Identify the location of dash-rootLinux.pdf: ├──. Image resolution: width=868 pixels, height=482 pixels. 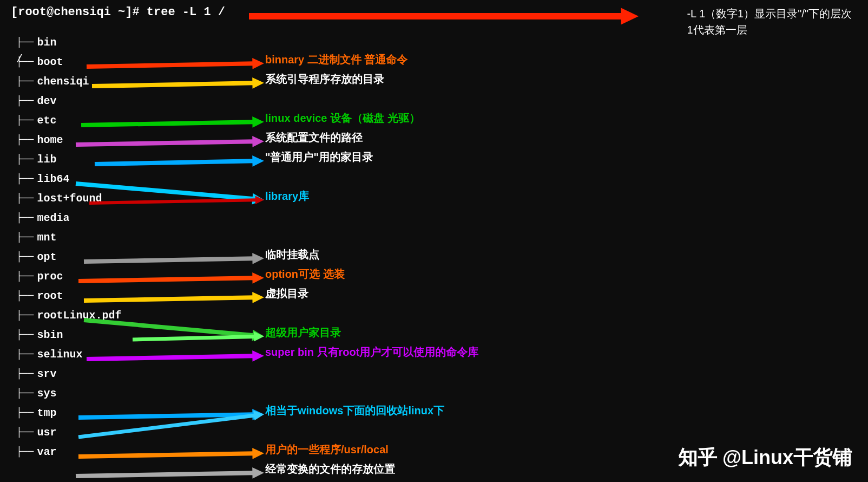
(25, 315).